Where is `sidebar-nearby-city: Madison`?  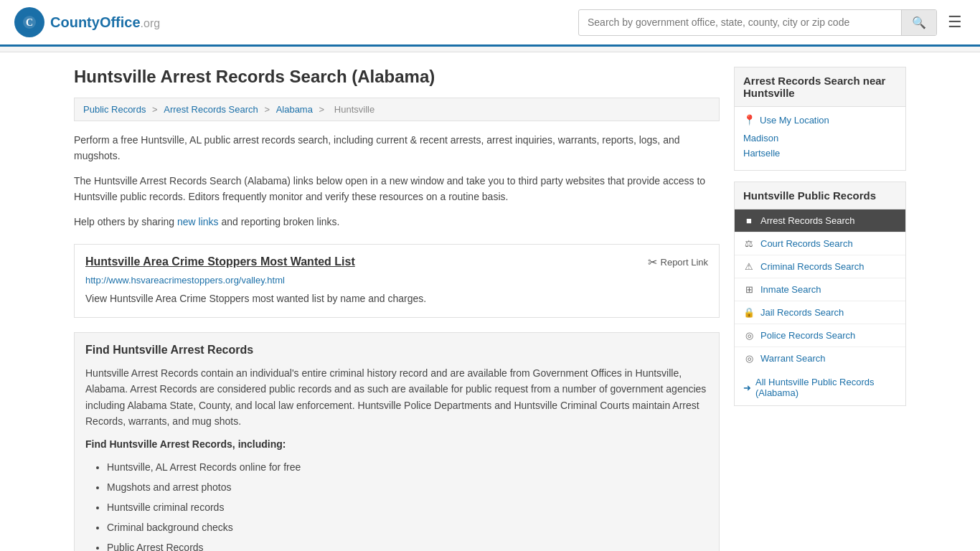 sidebar-nearby-city: Madison is located at coordinates (820, 138).